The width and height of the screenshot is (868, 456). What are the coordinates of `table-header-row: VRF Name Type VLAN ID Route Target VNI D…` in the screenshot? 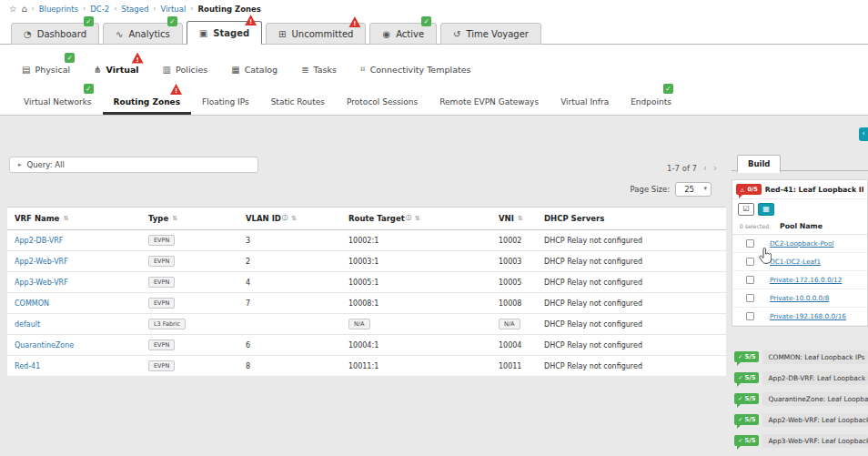 It's located at (367, 218).